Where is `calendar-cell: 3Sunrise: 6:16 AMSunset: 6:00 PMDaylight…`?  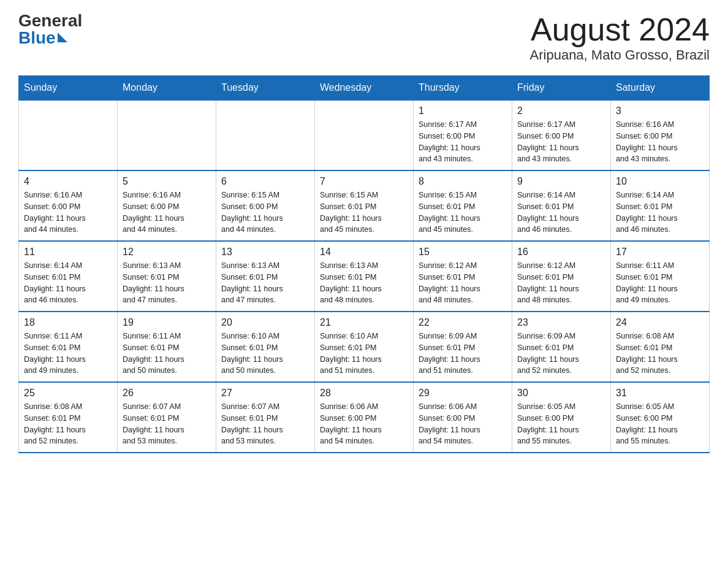 calendar-cell: 3Sunrise: 6:16 AMSunset: 6:00 PMDaylight… is located at coordinates (661, 135).